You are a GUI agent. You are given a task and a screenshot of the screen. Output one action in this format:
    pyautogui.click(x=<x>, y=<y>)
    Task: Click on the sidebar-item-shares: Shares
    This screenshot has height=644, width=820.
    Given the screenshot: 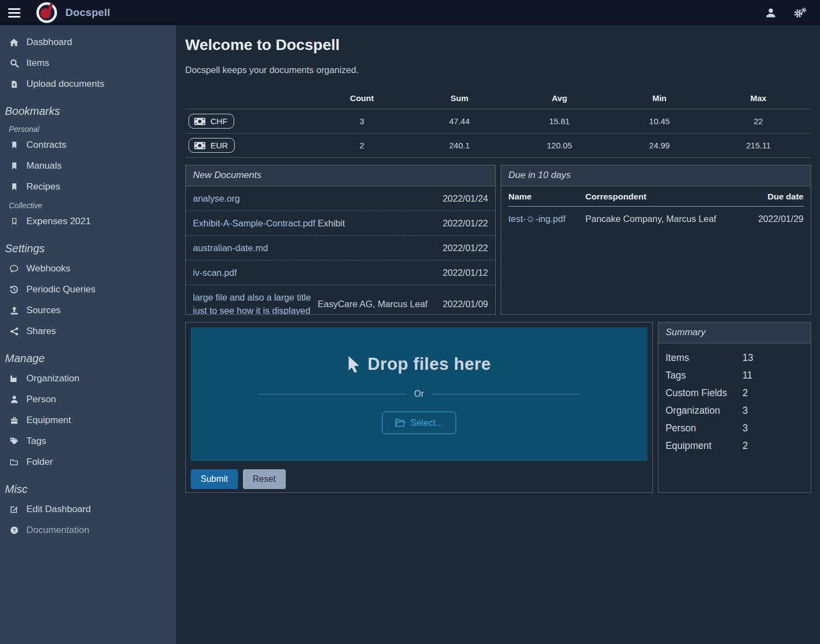 What is the action you would take?
    pyautogui.click(x=88, y=331)
    